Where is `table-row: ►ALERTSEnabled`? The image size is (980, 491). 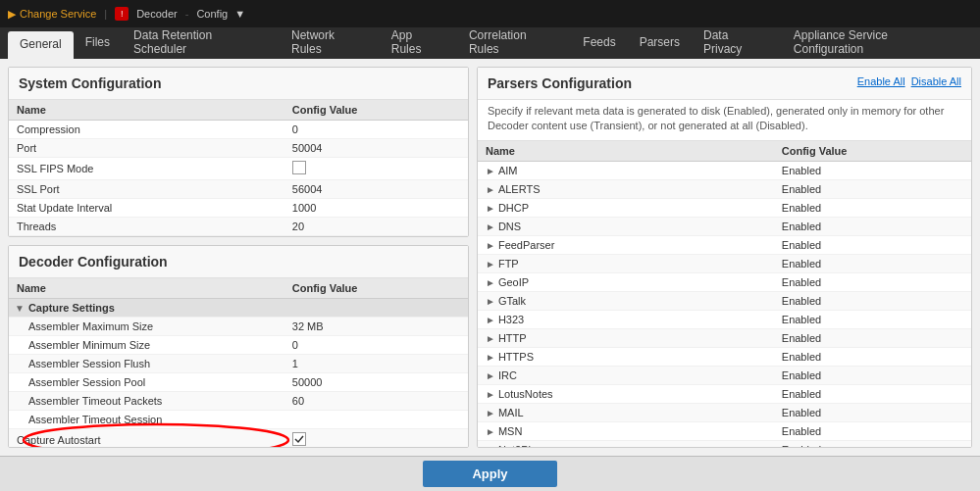
table-row: ►ALERTSEnabled is located at coordinates (724, 188).